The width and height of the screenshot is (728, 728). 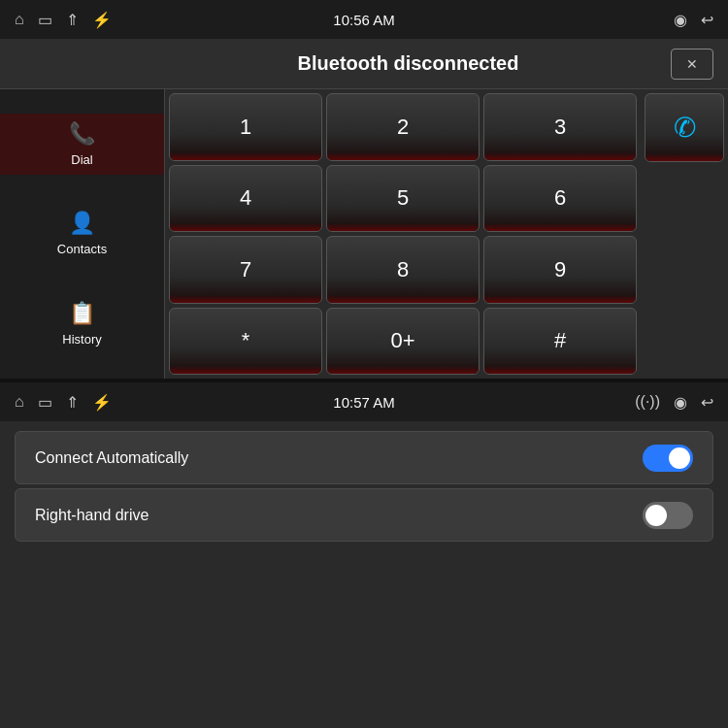 I want to click on right-hand-drive-label: Right-hand drive, so click(x=91, y=515).